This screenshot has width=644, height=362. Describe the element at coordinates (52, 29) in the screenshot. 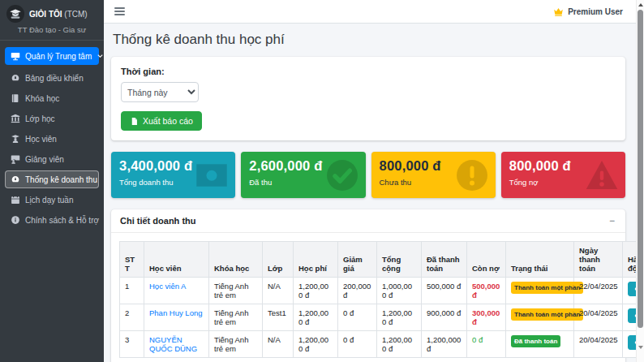

I see `brand-subtitle: TT Đào tạo - Gia sư` at that location.